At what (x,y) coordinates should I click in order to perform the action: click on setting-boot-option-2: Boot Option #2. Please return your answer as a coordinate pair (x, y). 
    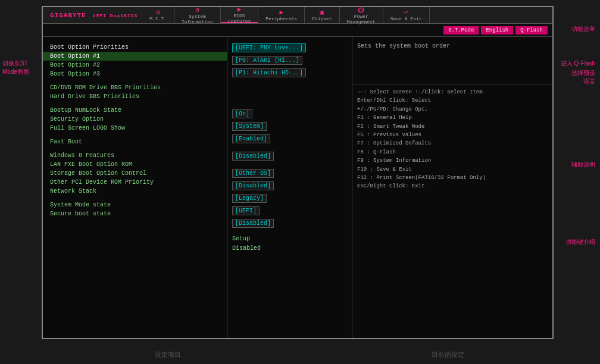
    Looking at the image, I should click on (135, 65).